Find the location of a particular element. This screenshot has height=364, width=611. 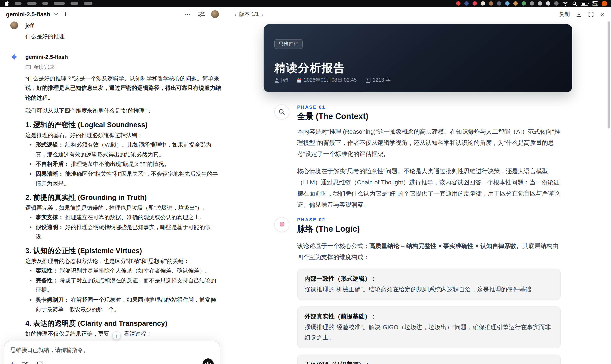

author-name: jeff is located at coordinates (285, 80).